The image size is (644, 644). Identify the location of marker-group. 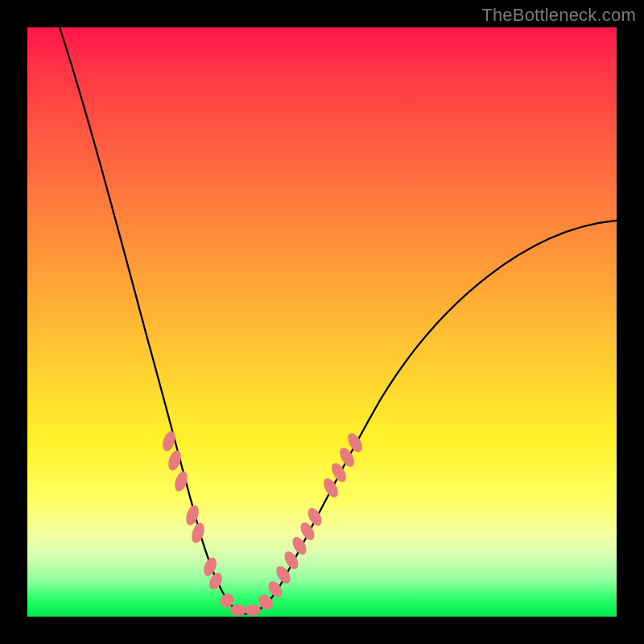
(262, 522).